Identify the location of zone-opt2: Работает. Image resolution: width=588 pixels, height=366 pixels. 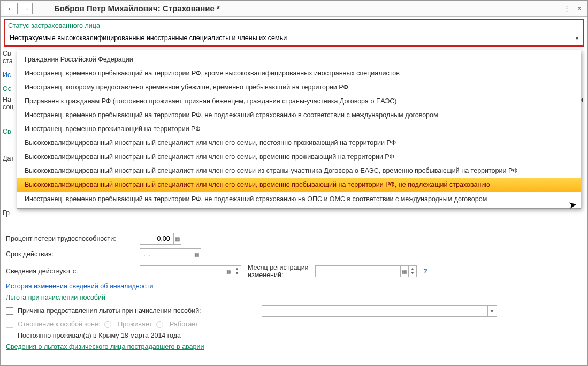
(184, 324).